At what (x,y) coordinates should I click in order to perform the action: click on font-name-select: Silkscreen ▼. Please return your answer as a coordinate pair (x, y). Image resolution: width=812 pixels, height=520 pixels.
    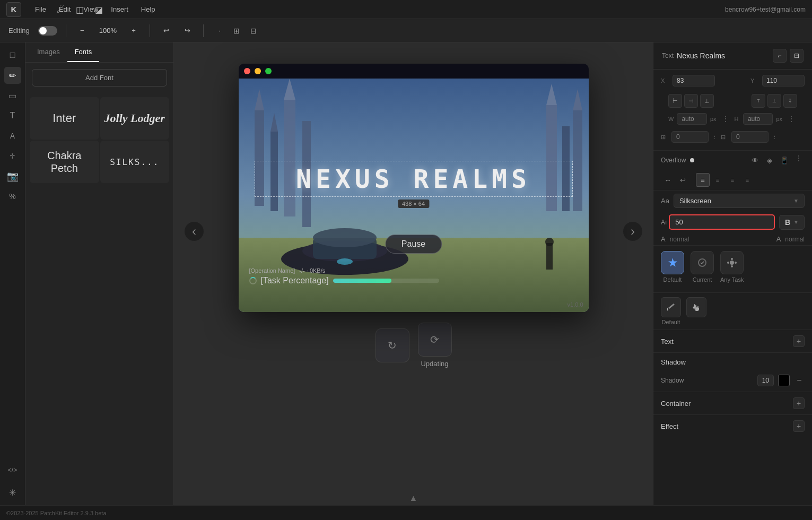
    Looking at the image, I should click on (739, 201).